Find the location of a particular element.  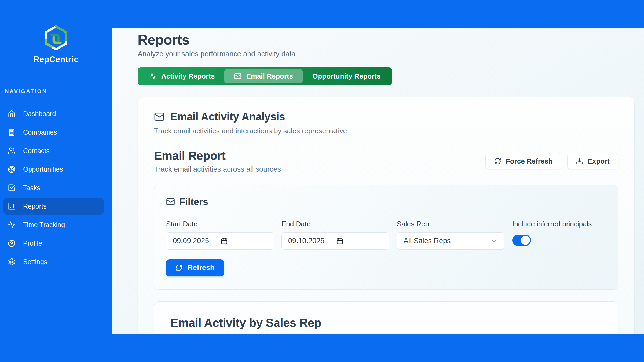

report-heading-block: Email Report Track email activities acro… is located at coordinates (217, 161).